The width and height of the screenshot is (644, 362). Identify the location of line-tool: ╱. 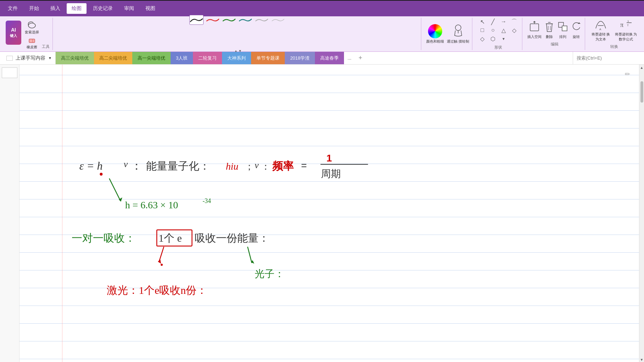
(493, 22).